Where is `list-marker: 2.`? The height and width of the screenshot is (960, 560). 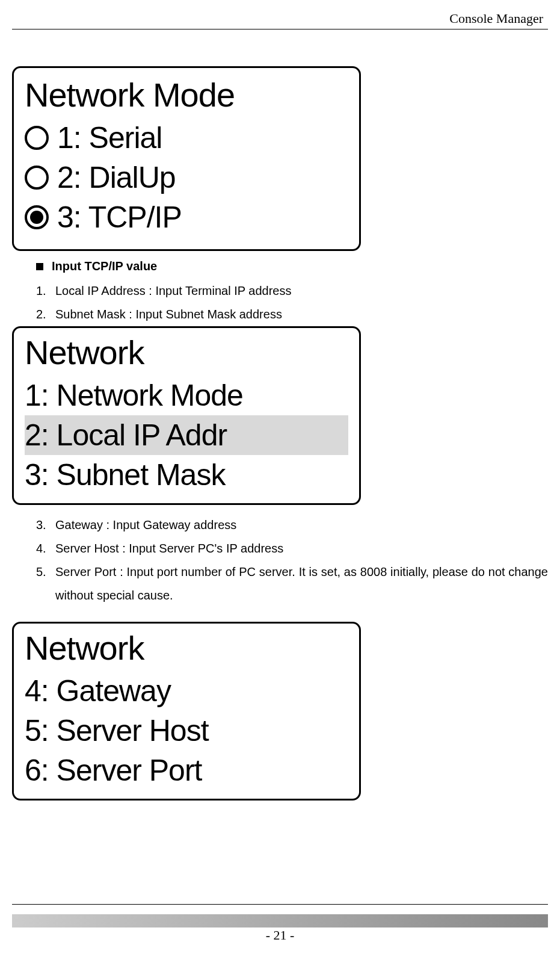
list-marker: 2. is located at coordinates (43, 314).